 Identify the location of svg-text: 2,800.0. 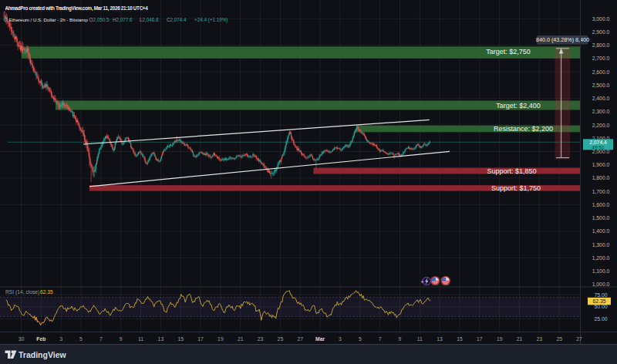
(602, 45).